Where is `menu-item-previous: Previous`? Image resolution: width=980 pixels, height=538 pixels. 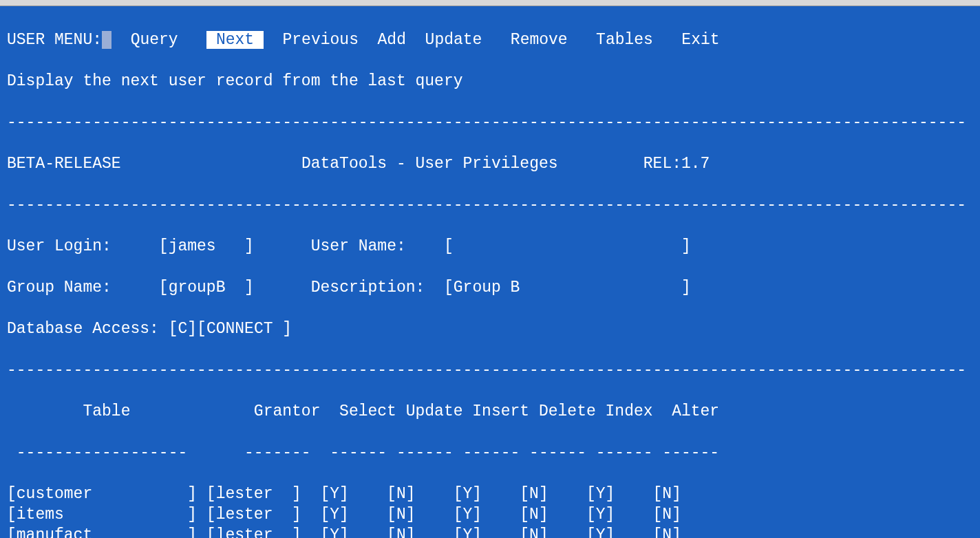 menu-item-previous: Previous is located at coordinates (321, 40).